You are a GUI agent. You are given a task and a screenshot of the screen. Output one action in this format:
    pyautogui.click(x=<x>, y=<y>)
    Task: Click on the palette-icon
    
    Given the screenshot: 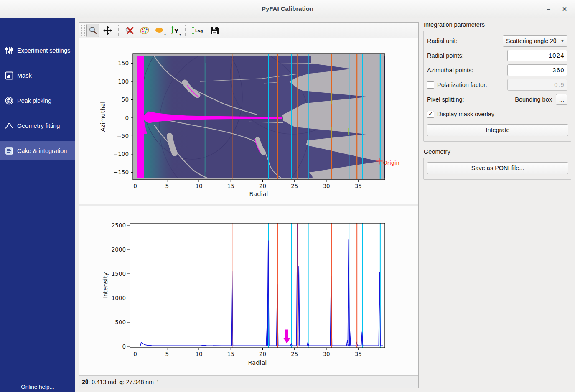 What is the action you would take?
    pyautogui.click(x=145, y=31)
    